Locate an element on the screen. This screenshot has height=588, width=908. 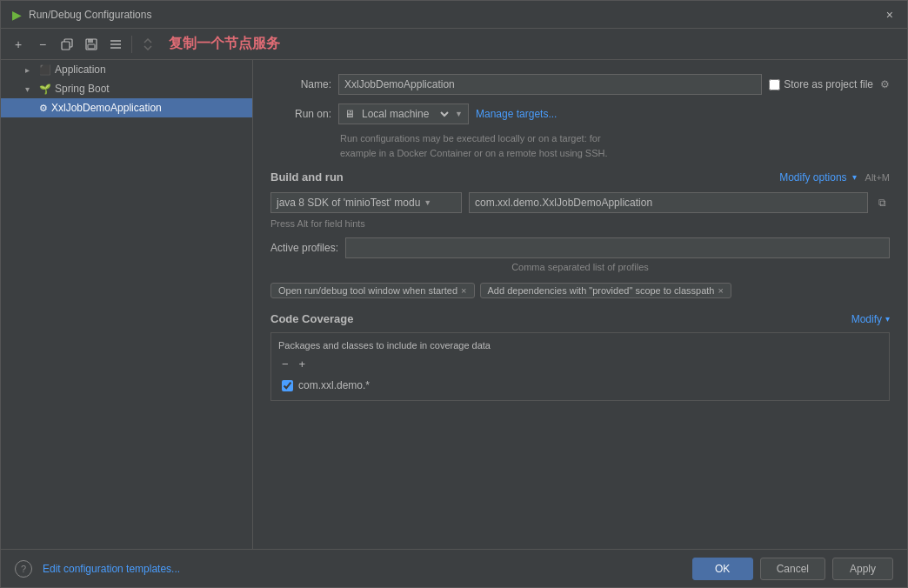
name-input is located at coordinates (550, 84).